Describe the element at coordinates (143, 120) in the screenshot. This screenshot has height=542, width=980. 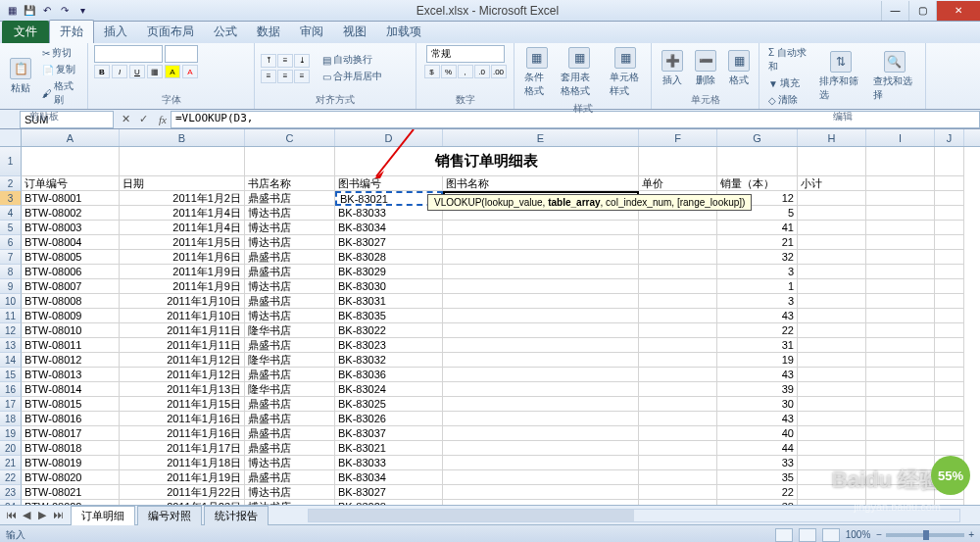
I see `enter-formula-icon: ✓` at that location.